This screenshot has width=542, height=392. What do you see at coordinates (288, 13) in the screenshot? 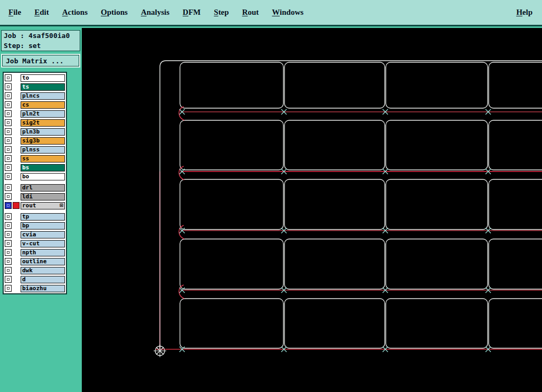
I see `menu-item-windows: Windows` at bounding box center [288, 13].